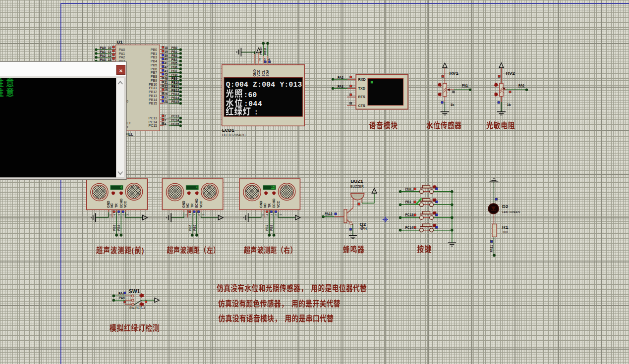 The width and height of the screenshot is (629, 364). Describe the element at coordinates (167, 59) in the screenshot. I see `svg-text: 40` at that location.